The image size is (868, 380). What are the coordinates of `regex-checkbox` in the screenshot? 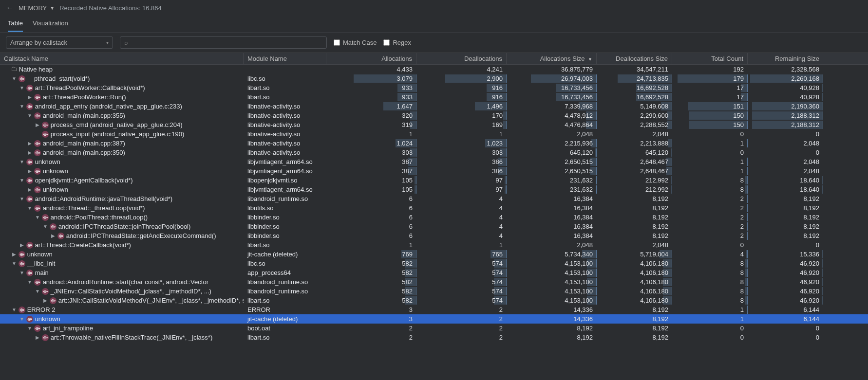 It's located at (387, 43).